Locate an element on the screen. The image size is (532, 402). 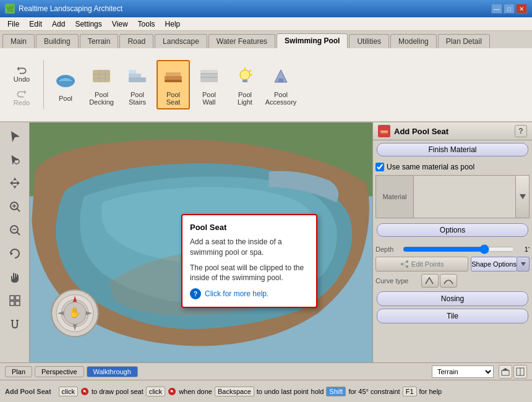
material-area: Material is located at coordinates (453, 197).